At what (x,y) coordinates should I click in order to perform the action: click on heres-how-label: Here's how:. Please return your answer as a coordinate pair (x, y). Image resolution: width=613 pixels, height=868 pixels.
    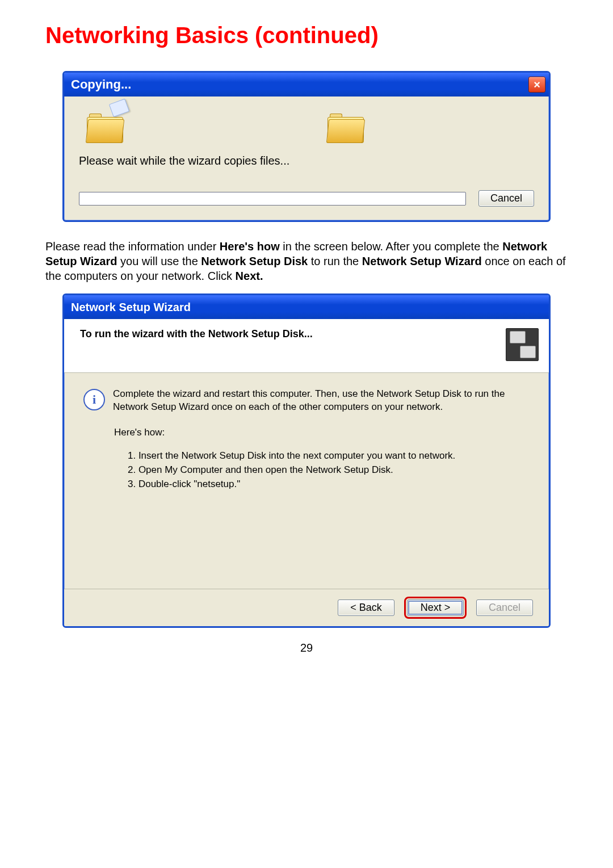
    Looking at the image, I should click on (322, 433).